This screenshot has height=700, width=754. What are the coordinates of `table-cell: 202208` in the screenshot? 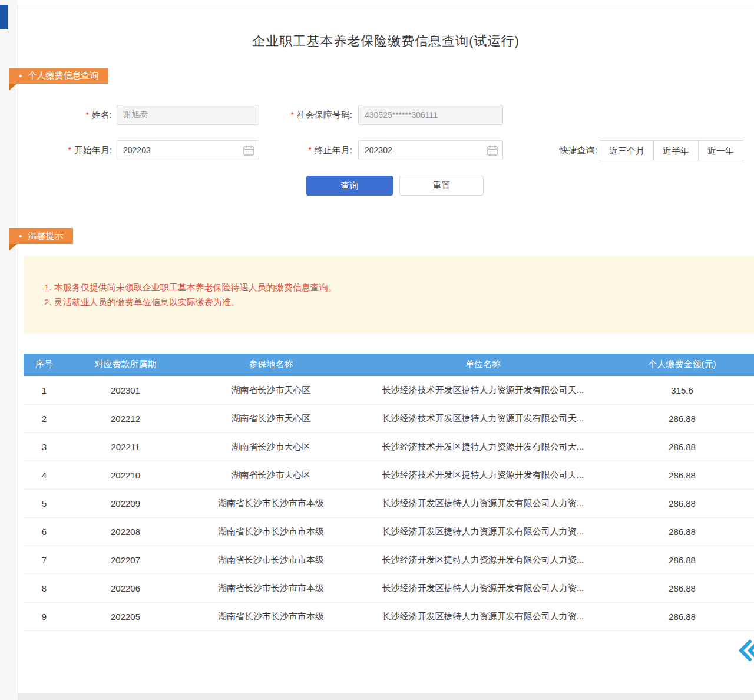 It's located at (125, 531).